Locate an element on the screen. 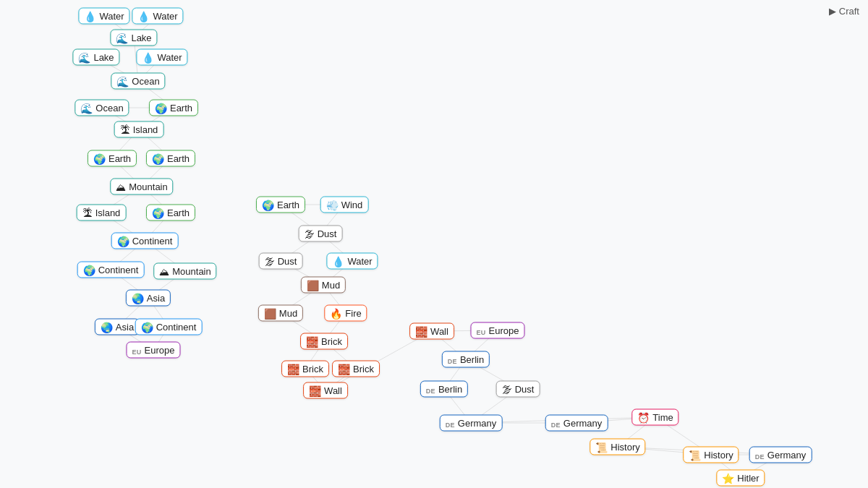  icon-ocean1: 🌊 is located at coordinates (123, 81).